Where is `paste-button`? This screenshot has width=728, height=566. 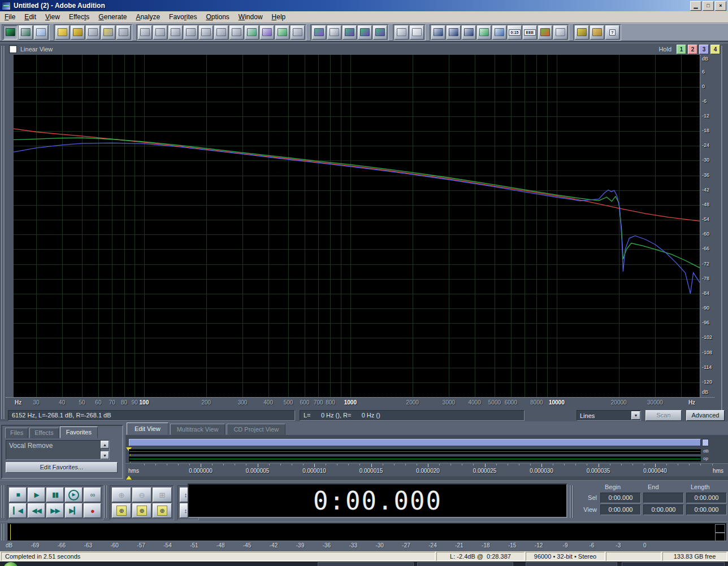
paste-button is located at coordinates (236, 33).